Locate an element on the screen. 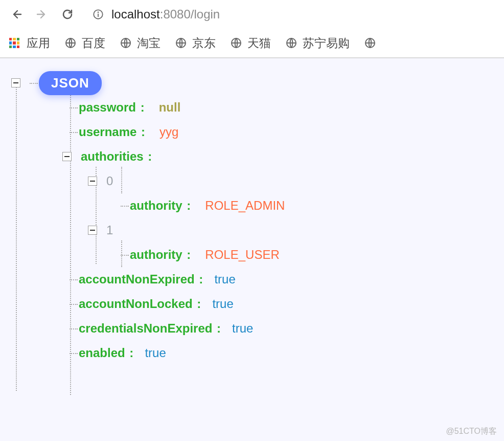 The width and height of the screenshot is (504, 441). json-array-index: 0 is located at coordinates (109, 181).